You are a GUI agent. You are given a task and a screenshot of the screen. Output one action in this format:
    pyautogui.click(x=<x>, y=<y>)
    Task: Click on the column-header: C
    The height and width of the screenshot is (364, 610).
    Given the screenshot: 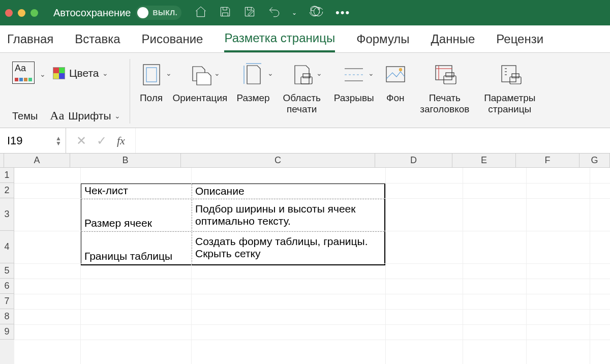 What is the action you would take?
    pyautogui.click(x=278, y=161)
    